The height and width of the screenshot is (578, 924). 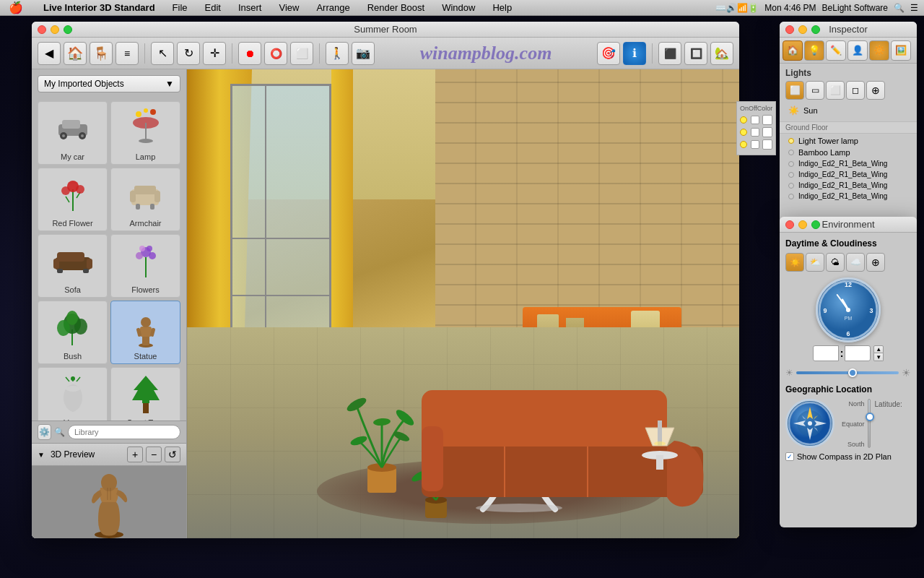 I want to click on menu-edit: Edit, so click(x=213, y=7).